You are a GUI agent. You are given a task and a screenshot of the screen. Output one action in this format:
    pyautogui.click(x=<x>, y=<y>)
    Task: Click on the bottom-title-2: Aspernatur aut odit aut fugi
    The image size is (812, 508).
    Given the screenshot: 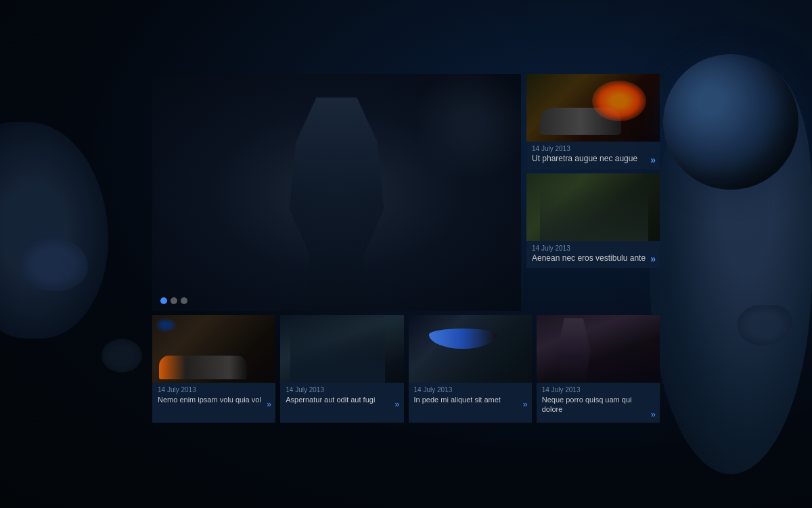 What is the action you would take?
    pyautogui.click(x=342, y=400)
    